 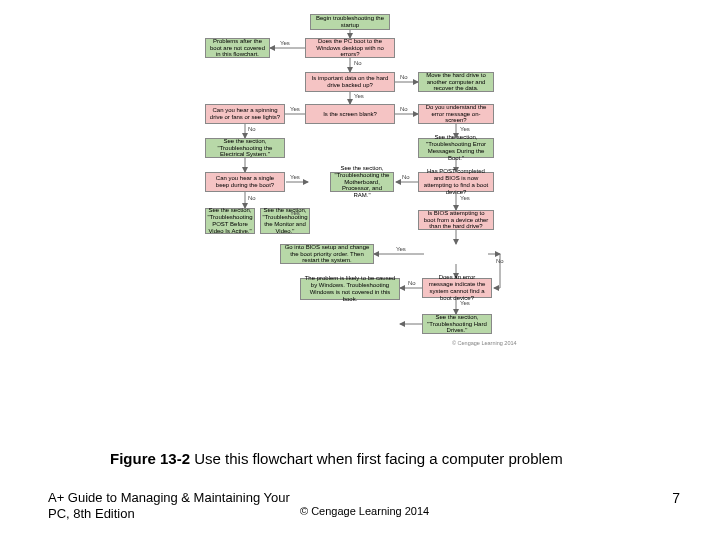 What do you see at coordinates (484, 343) in the screenshot?
I see `flow-credit: © Cengage Learning 2014` at bounding box center [484, 343].